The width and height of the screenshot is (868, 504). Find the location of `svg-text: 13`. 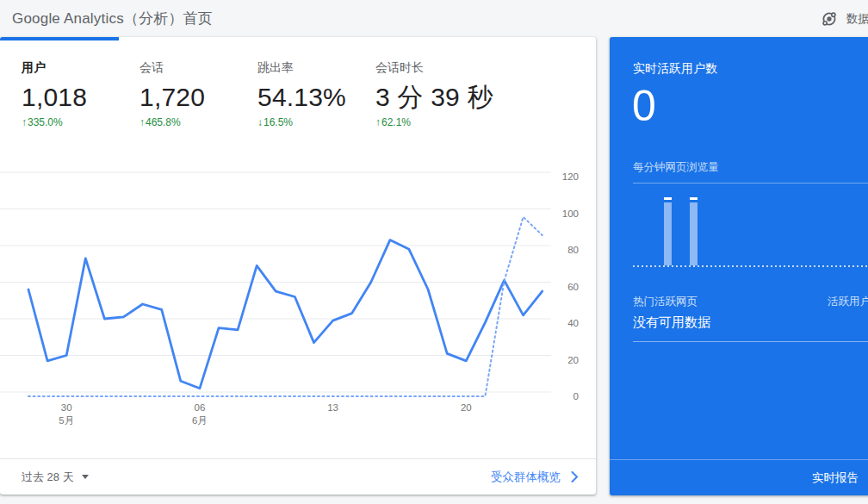

svg-text: 13 is located at coordinates (332, 408).